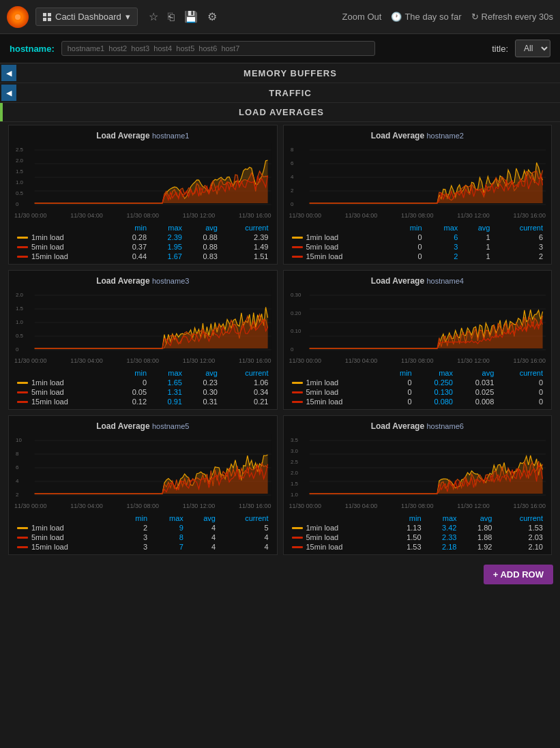 The image size is (560, 748). I want to click on svg-text: 0.20, so click(295, 314).